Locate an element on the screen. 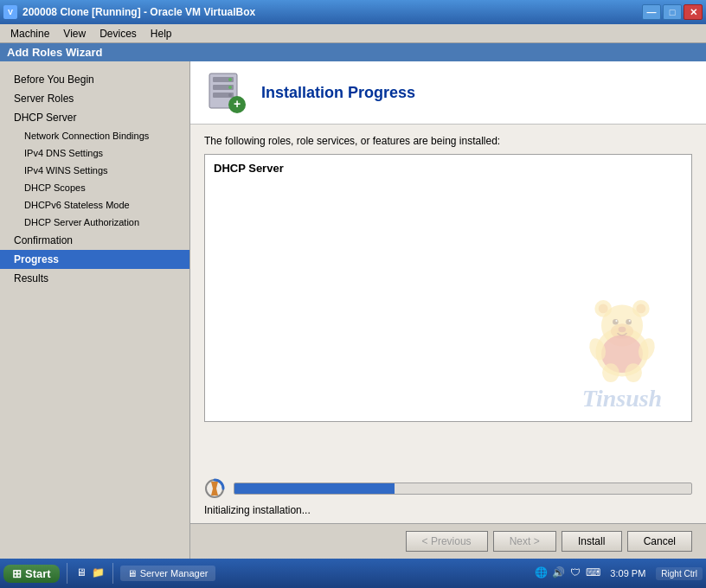 This screenshot has height=588, width=706. taskbar: ⊞ Start 🖥 📁 🖥 Server Manager 🌐 🔊 🛡 ⌨ 3:0… is located at coordinates (353, 573).